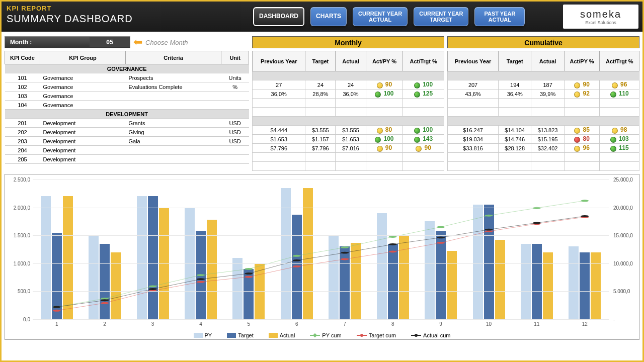 Image resolution: width=644 pixels, height=362 pixels. Describe the element at coordinates (348, 42) in the screenshot. I see `monthly-header: Monthly` at that location.